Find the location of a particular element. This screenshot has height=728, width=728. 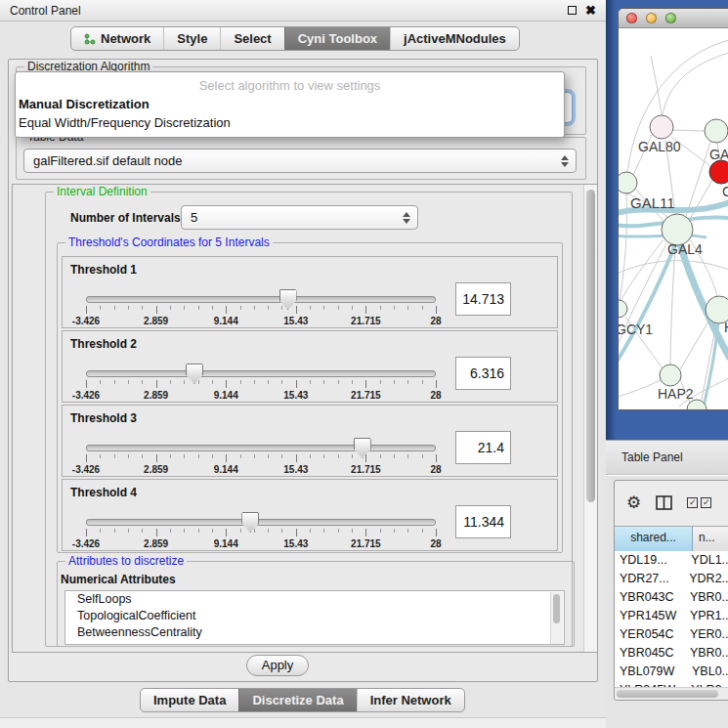

node-selected-red is located at coordinates (719, 172).